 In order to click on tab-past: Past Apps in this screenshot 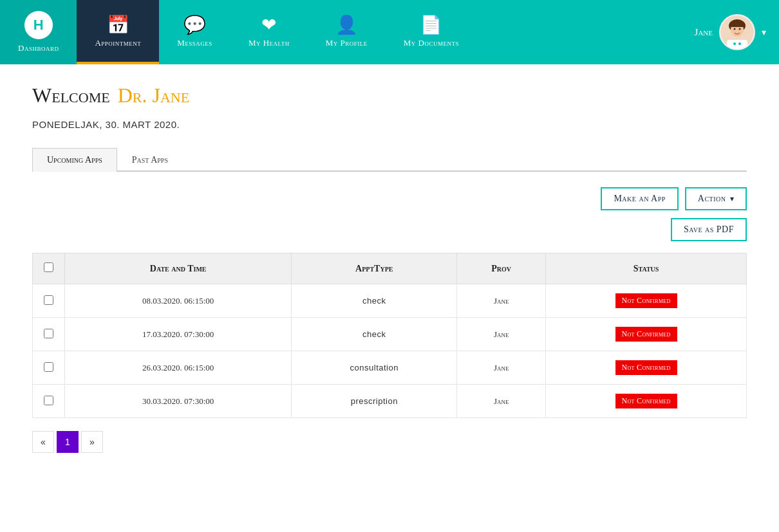, I will do `click(150, 160)`.